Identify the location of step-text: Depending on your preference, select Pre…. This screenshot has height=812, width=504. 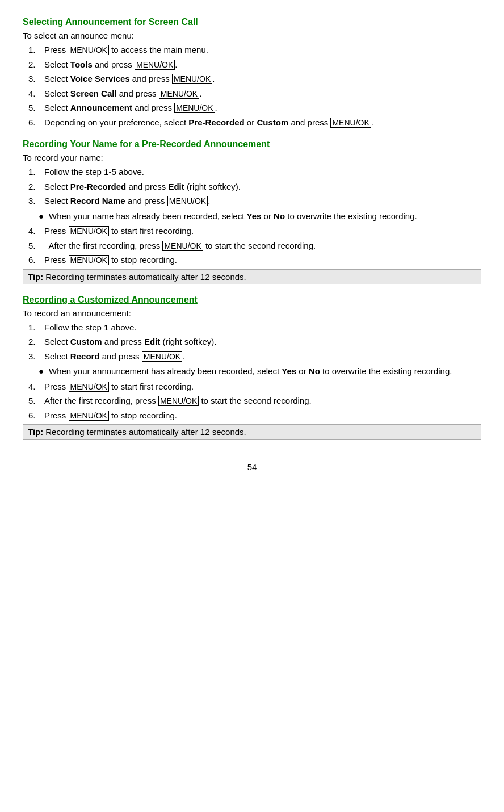
(209, 123).